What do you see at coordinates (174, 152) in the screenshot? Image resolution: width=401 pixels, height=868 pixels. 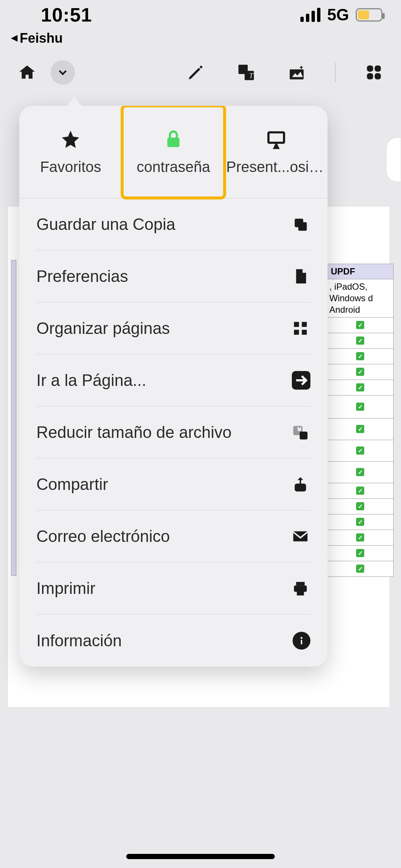 I see `tab-password: contraseña` at bounding box center [174, 152].